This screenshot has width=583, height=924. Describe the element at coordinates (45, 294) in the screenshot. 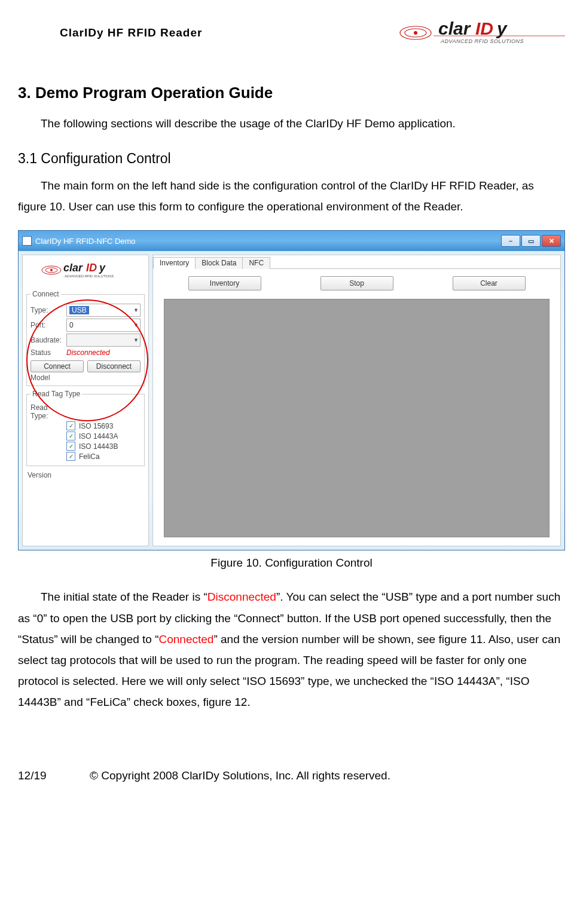

I see `connect-legend: Connect` at that location.